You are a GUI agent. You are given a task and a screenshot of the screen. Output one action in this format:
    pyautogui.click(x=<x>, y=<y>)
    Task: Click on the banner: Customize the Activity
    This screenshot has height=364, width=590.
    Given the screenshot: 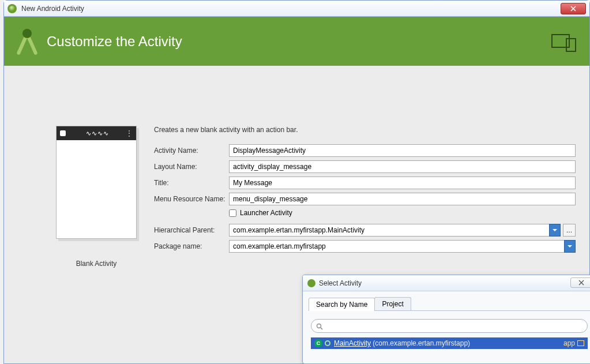 What is the action you would take?
    pyautogui.click(x=296, y=42)
    